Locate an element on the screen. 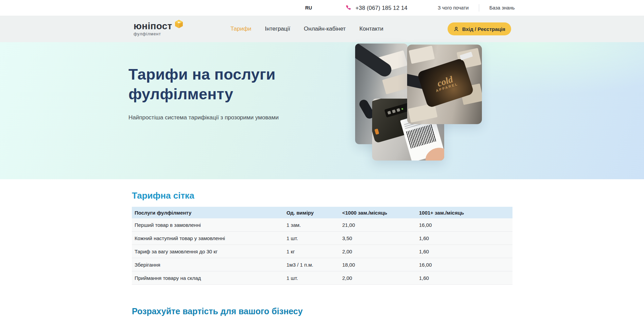 The height and width of the screenshot is (319, 644). nav-item-cabinet: Онлайн-кабінет is located at coordinates (325, 29).